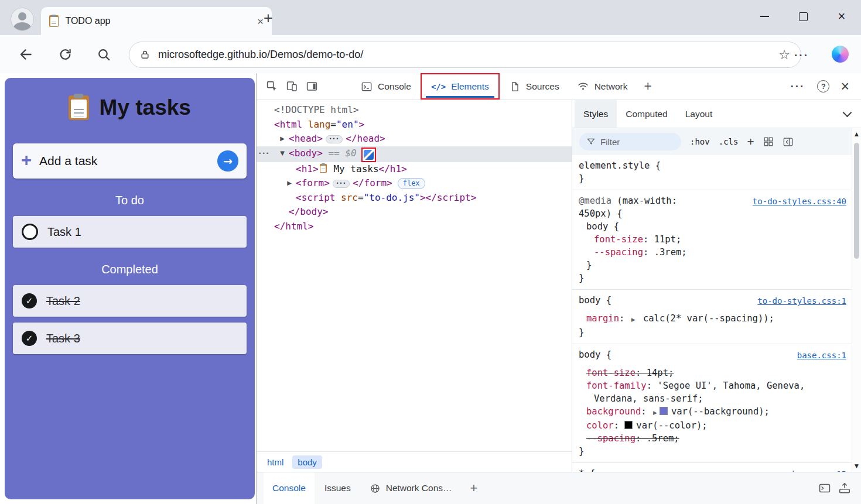  I want to click on add-task-input: Add a task, so click(124, 161).